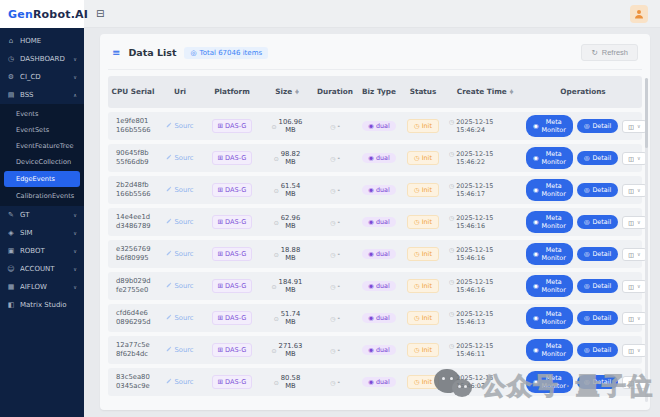 This screenshot has height=417, width=660. What do you see at coordinates (290, 386) in the screenshot?
I see `size-unit: MB` at bounding box center [290, 386].